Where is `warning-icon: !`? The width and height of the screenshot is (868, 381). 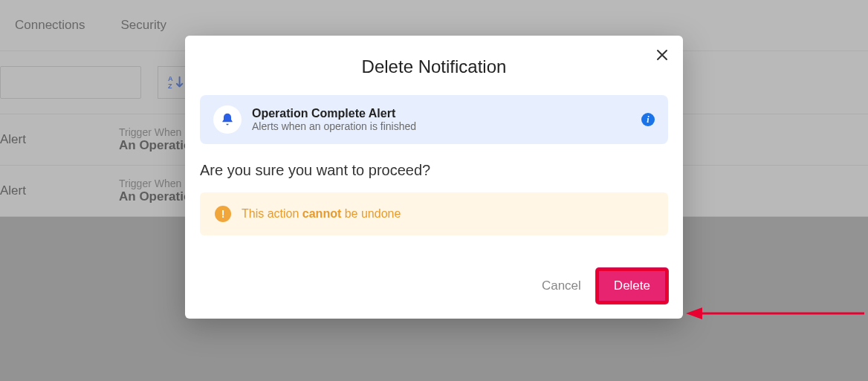 warning-icon: ! is located at coordinates (223, 214).